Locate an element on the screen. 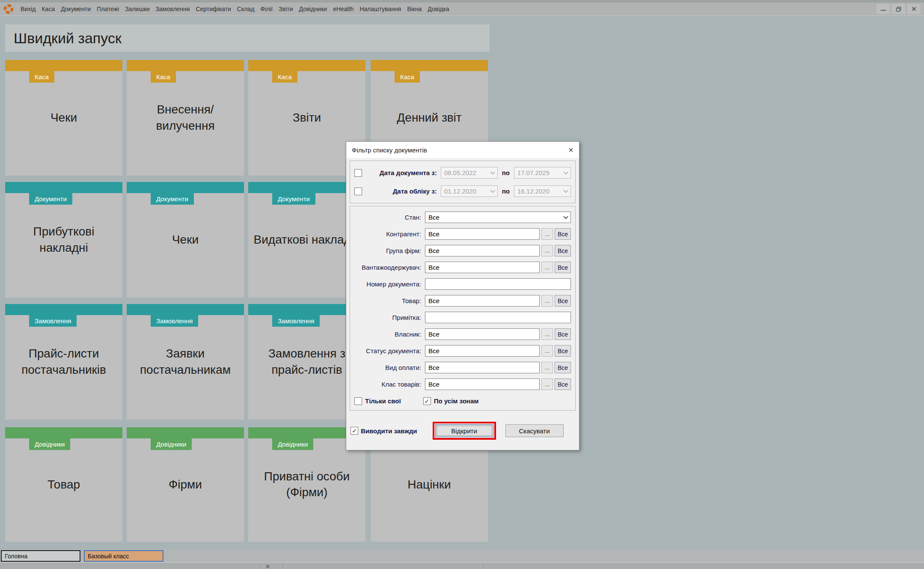  status-tab-bazovyi-klass: Базовый класс is located at coordinates (124, 556).